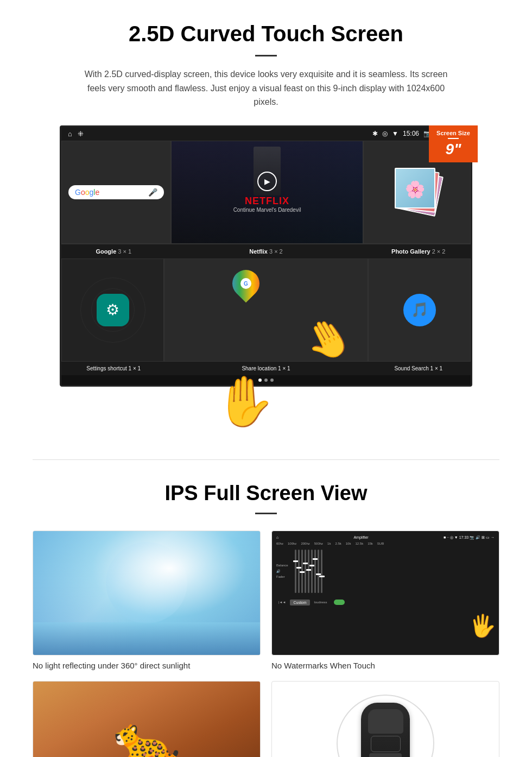 The image size is (532, 757). I want to click on gallery-app-name: Photo Gallery, so click(411, 251).